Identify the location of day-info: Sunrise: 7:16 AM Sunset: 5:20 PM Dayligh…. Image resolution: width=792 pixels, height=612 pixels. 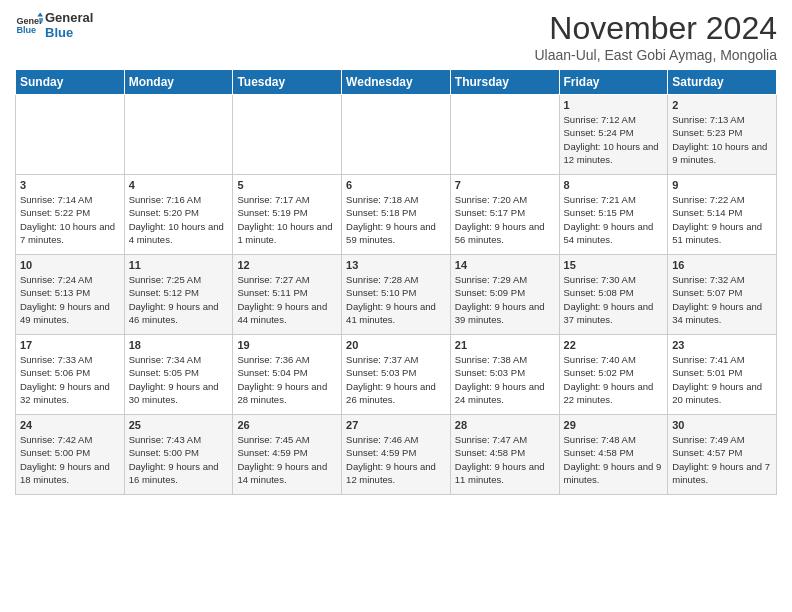
(179, 220).